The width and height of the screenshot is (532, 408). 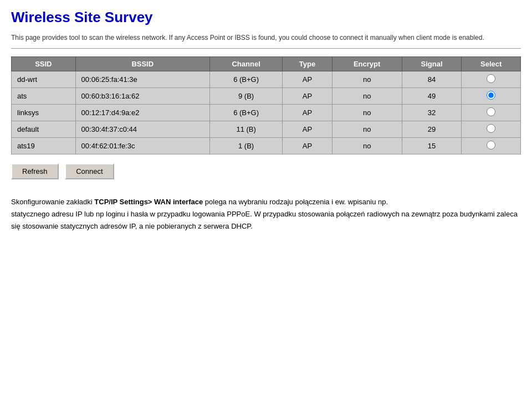 What do you see at coordinates (142, 146) in the screenshot?
I see `bssid-cell: 00:4f:62:01:fe:3c` at bounding box center [142, 146].